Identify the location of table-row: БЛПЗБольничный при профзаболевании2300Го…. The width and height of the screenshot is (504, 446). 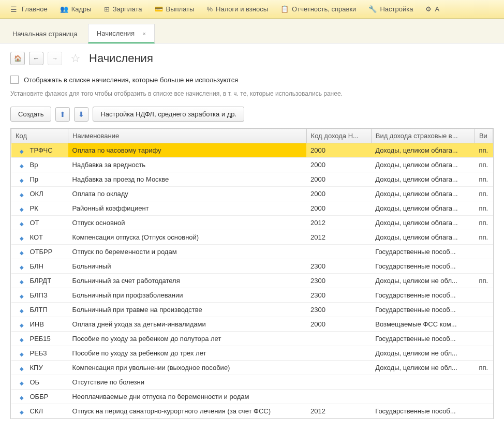
(253, 295).